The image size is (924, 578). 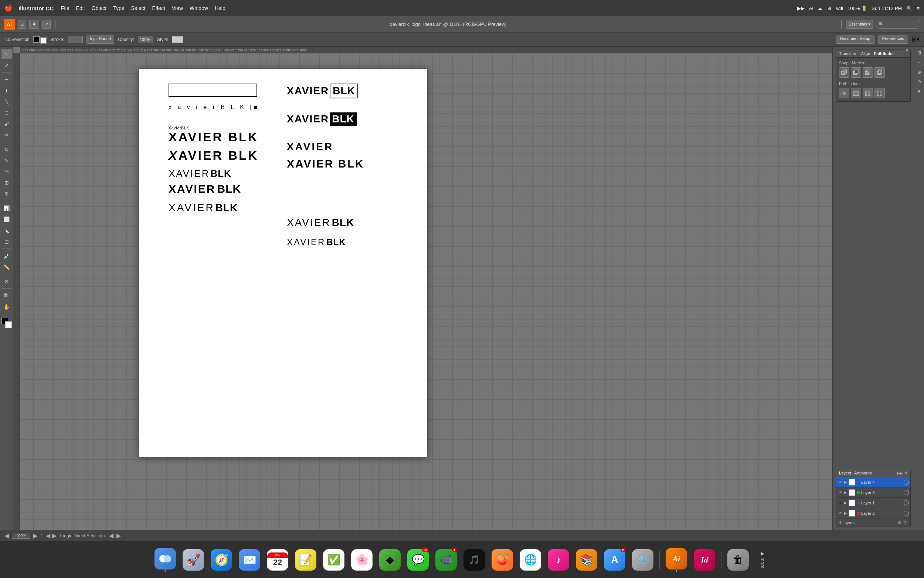 What do you see at coordinates (7, 230) in the screenshot?
I see `tool-slice: 🔪` at bounding box center [7, 230].